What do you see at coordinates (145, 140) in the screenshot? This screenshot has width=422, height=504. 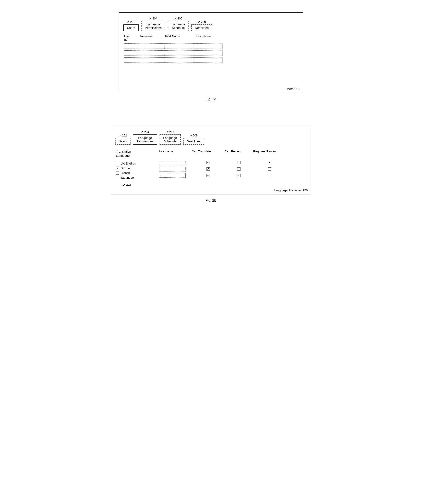 I see `fig2b-tab-langperms: LanguagePermissions` at bounding box center [145, 140].